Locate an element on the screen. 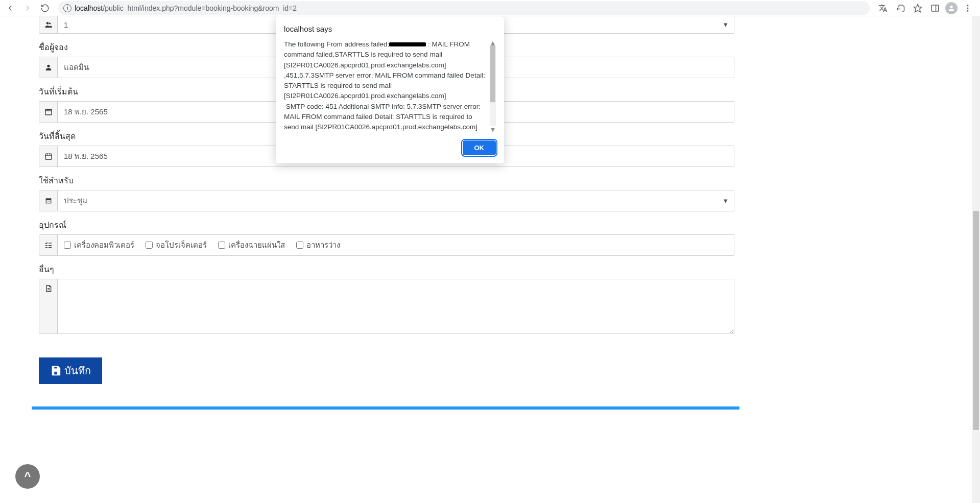 The width and height of the screenshot is (980, 503). url-path: /public_html/index.php?module=booking-bo… is located at coordinates (200, 8).